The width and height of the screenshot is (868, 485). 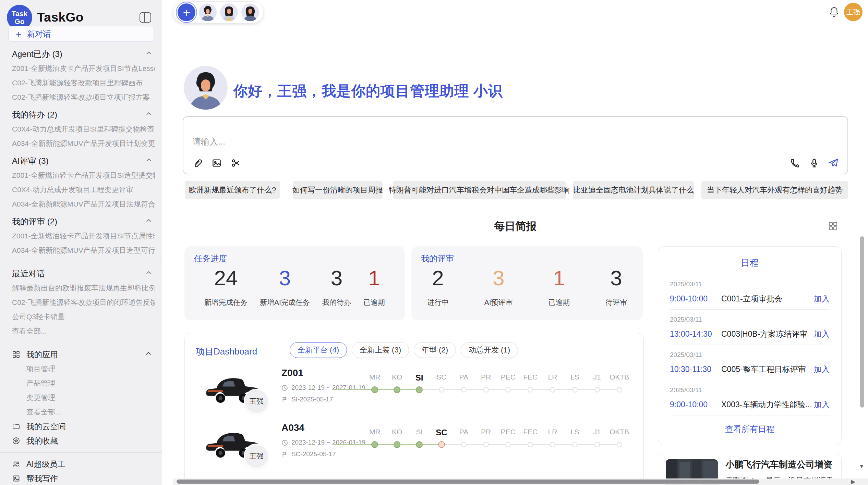 I want to click on microphone-icon, so click(x=814, y=163).